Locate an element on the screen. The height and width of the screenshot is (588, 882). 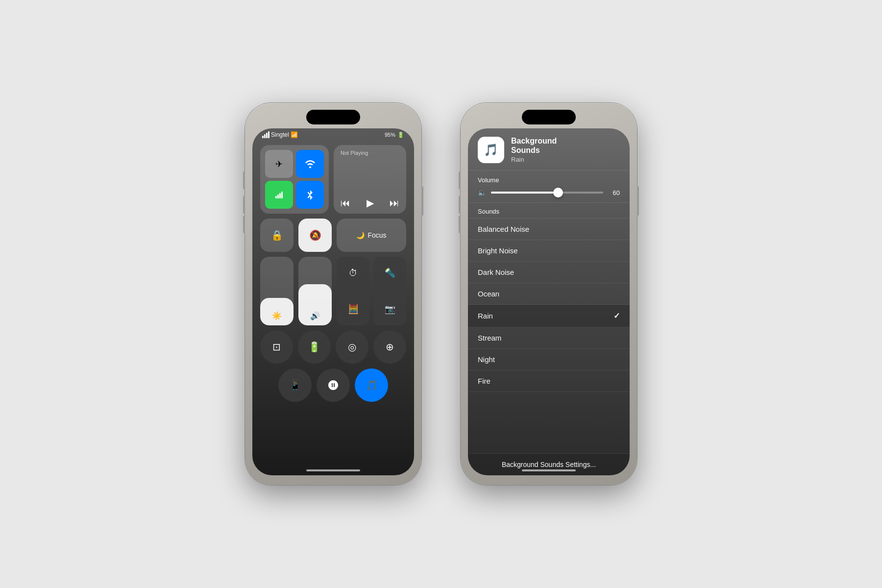
volume-section: Volume 🔈 60 is located at coordinates (549, 187).